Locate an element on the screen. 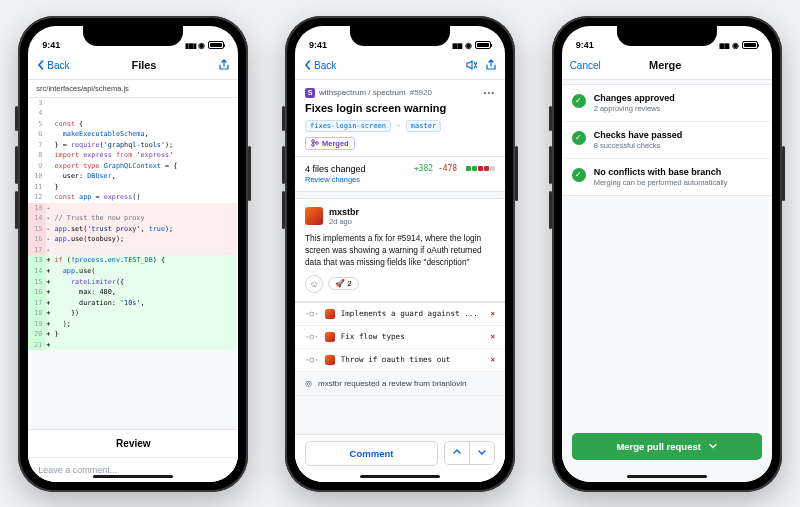 The width and height of the screenshot is (800, 507). eye-icon: ◎ is located at coordinates (308, 384).